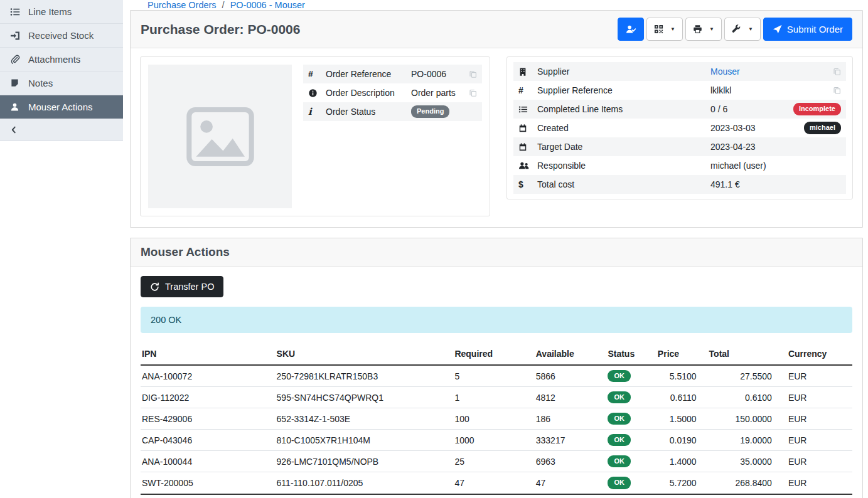 The height and width of the screenshot is (498, 868). I want to click on mouser-actions-header: Mouser Actions, so click(496, 252).